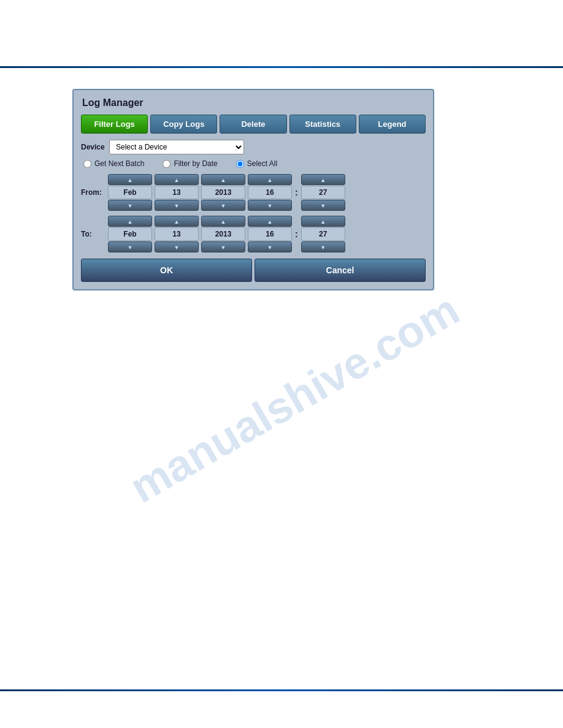 The width and height of the screenshot is (563, 728). I want to click on radio-filter-by-date: Filter by Date, so click(190, 164).